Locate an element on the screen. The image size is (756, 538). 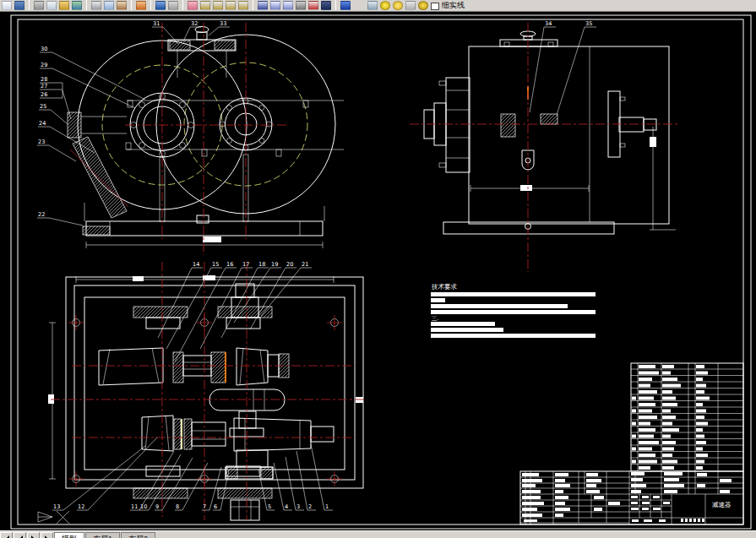
callout-label: 25 is located at coordinates (43, 106).